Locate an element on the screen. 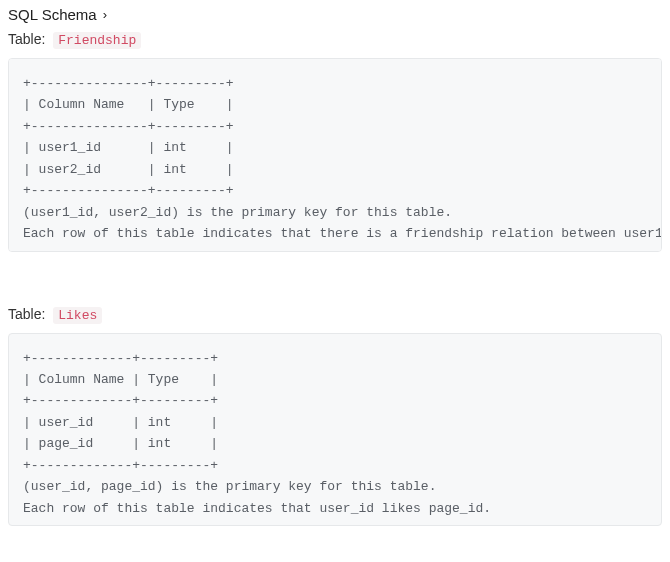 The height and width of the screenshot is (562, 670). schema-header: SQL Schema › is located at coordinates (335, 14).